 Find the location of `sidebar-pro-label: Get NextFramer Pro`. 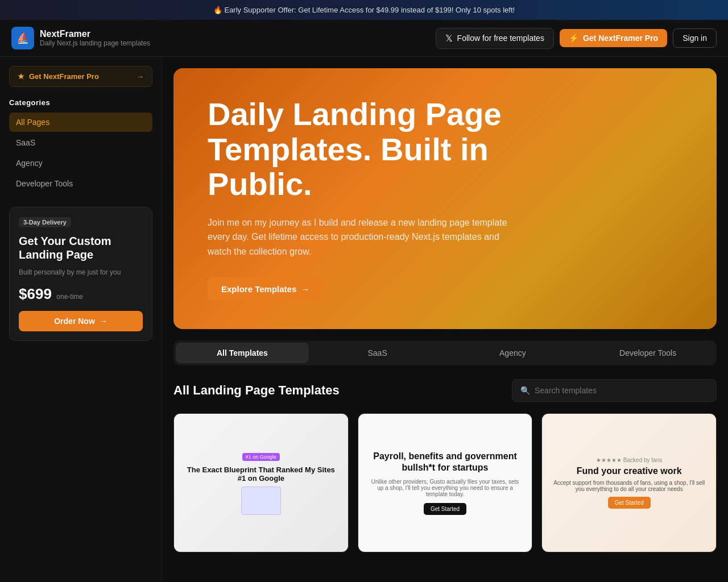

sidebar-pro-label: Get NextFramer Pro is located at coordinates (64, 76).